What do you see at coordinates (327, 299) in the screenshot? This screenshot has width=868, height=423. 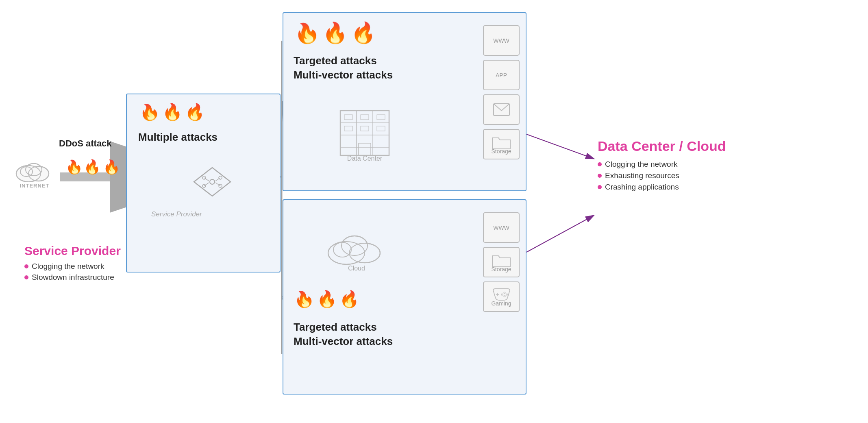 I see `cloud-bottom-bombs: 🔥 🔥 🔥` at bounding box center [327, 299].